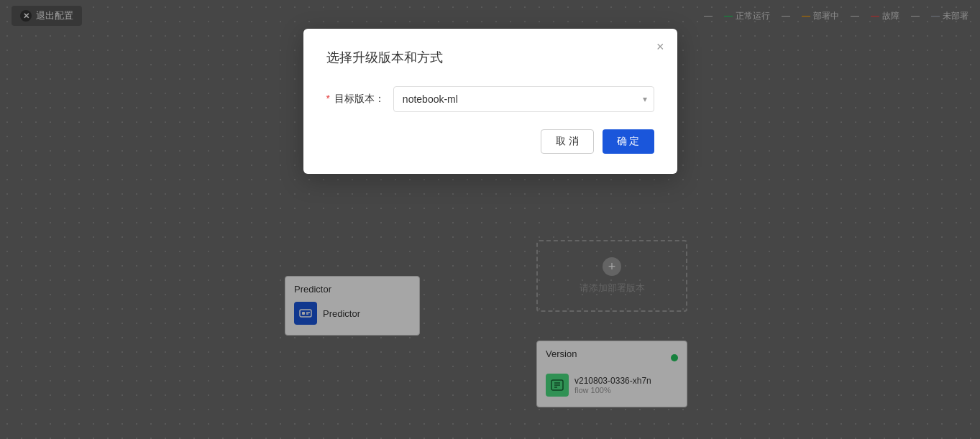 The width and height of the screenshot is (980, 439). What do you see at coordinates (490, 101) in the screenshot?
I see `upgrade-modal: × 选择升级版本和方式 * 目标版本： notebook-ml v210803-…` at bounding box center [490, 101].